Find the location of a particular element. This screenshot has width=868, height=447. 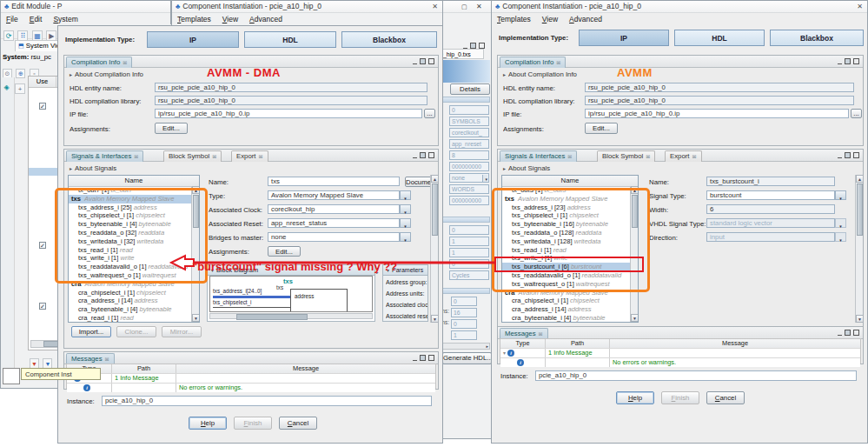

use-checkbox is located at coordinates (43, 306).